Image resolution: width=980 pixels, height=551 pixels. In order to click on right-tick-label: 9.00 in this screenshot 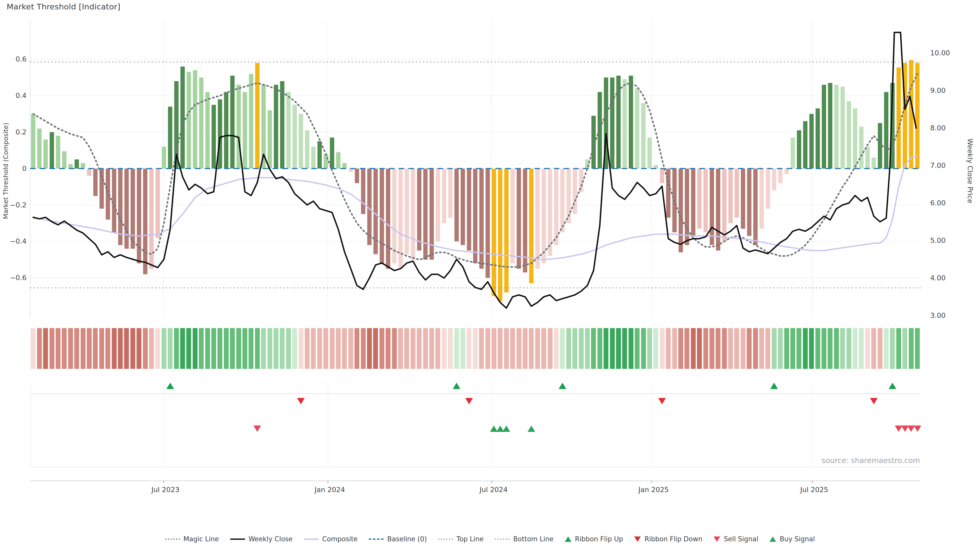, I will do `click(938, 91)`.